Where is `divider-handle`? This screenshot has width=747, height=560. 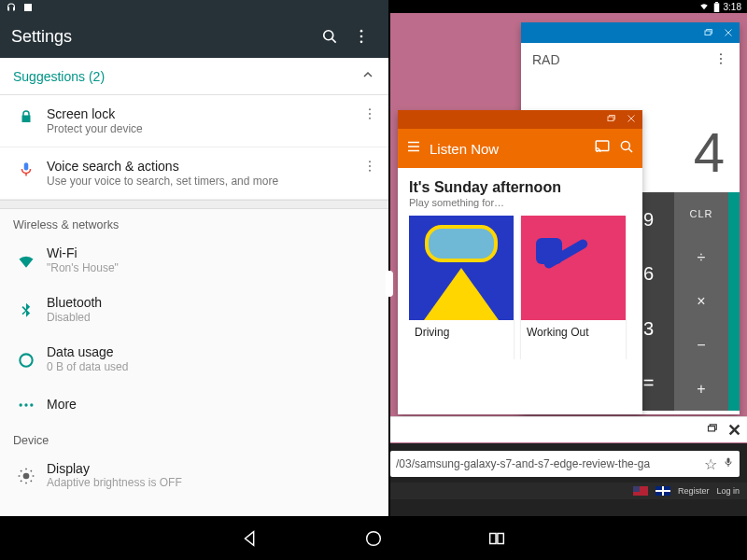
divider-handle is located at coordinates (389, 284).